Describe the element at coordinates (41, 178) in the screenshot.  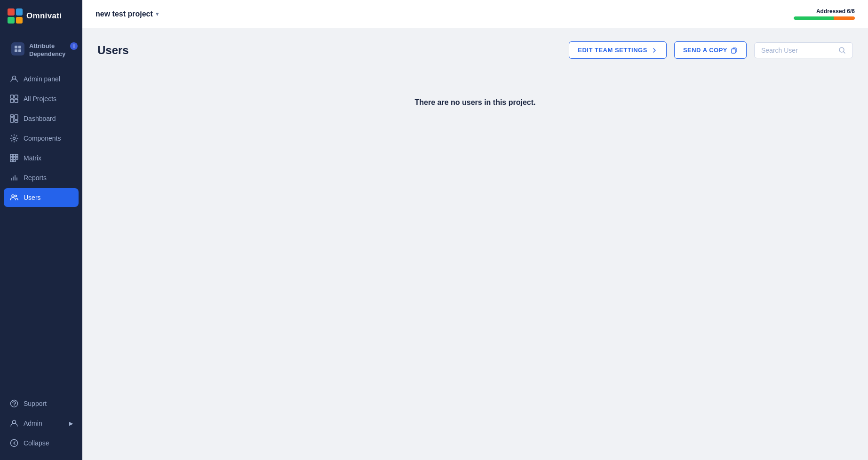
I see `sidebar-item-reports: Reports` at that location.